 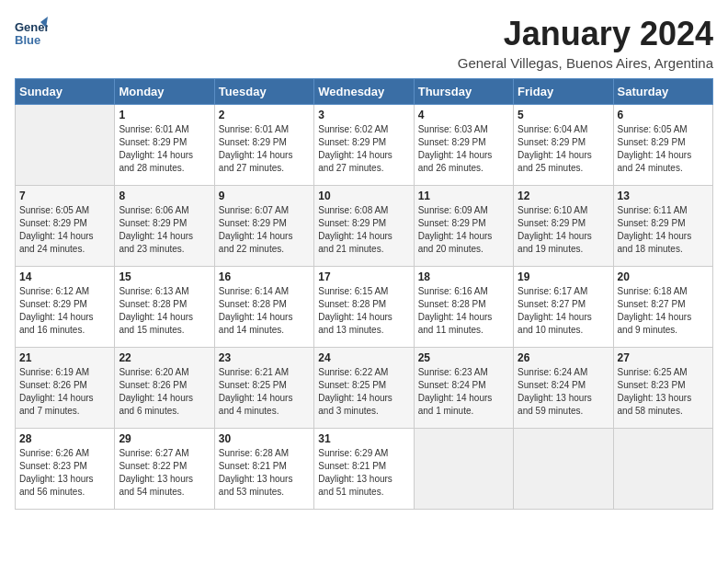 I want to click on day-number: 1, so click(x=164, y=115).